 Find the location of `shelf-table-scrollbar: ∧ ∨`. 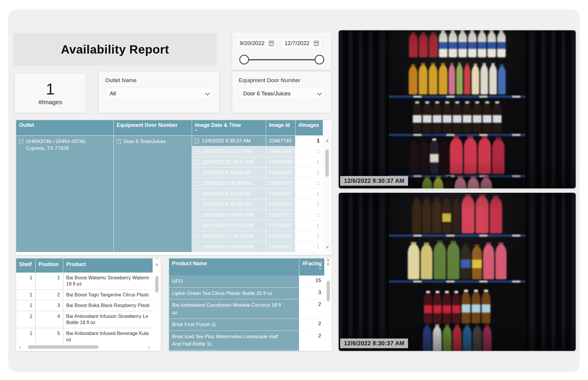

shelf-table-scrollbar: ∧ ∨ is located at coordinates (157, 265).